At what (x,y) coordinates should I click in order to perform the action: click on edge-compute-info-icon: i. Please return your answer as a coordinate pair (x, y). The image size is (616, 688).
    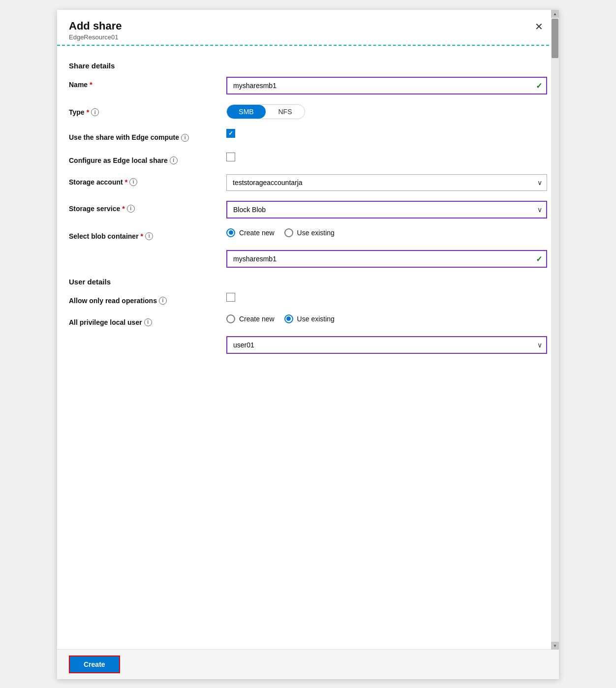
    Looking at the image, I should click on (185, 138).